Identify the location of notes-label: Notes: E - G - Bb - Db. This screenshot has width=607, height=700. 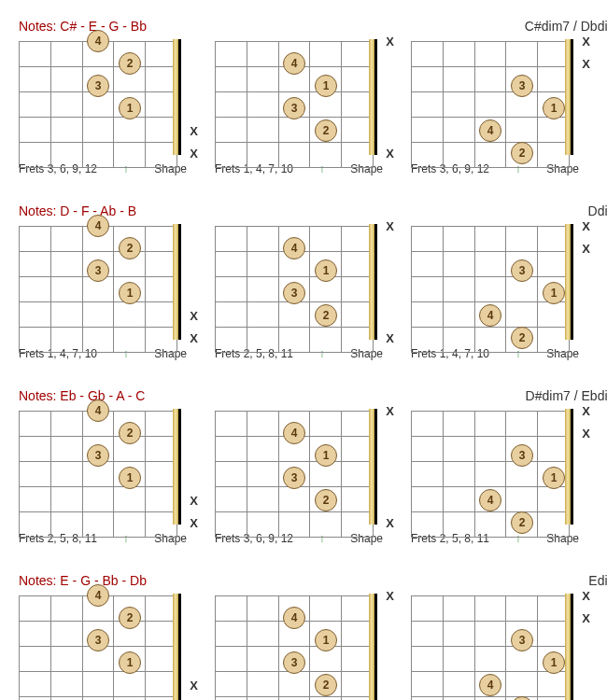
(82, 581).